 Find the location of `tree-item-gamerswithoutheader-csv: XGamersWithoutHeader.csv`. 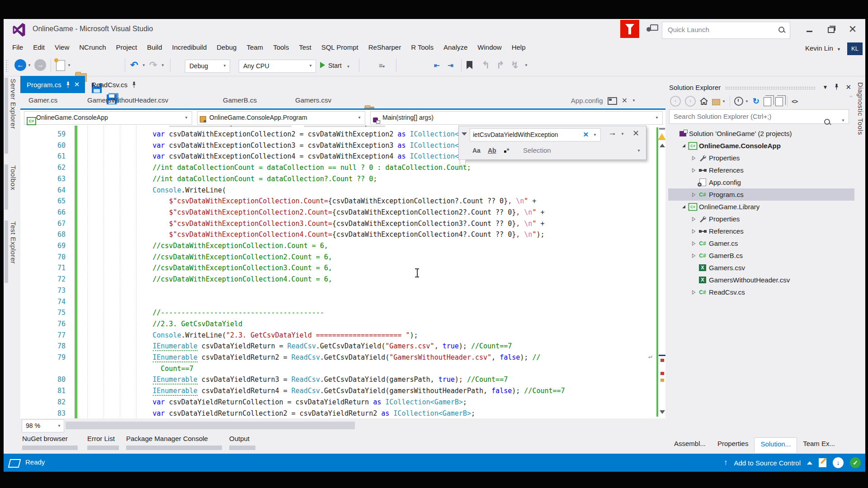

tree-item-gamerswithoutheader-csv: XGamersWithoutHeader.csv is located at coordinates (761, 280).